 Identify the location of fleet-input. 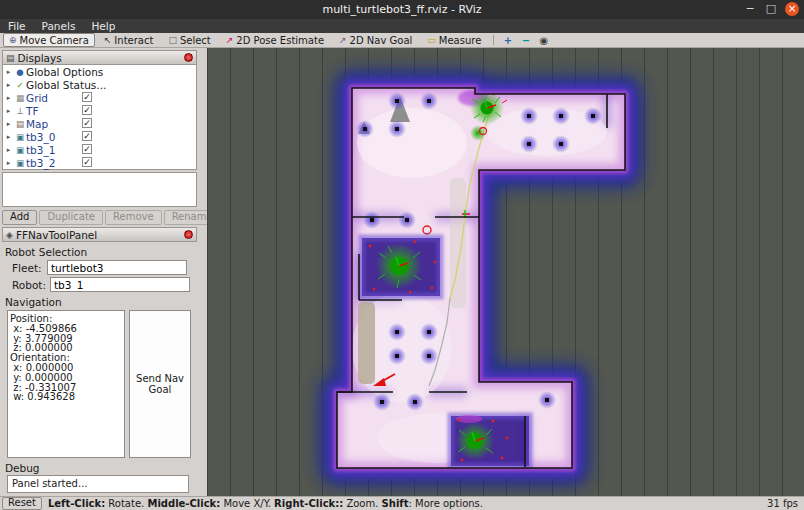
(117, 268).